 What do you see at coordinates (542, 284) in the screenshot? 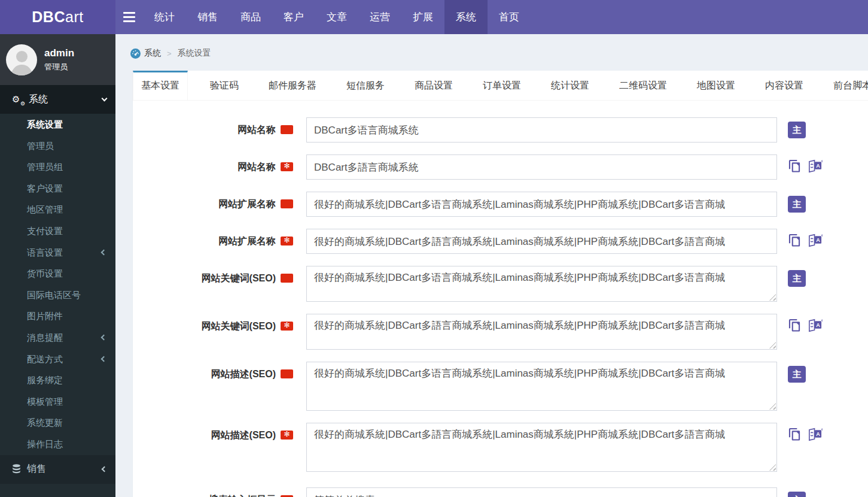
I see `seo-keywords-cn-textarea: 很好的商城系统|DBCart多语言商城系统|Laminas商城系统|PHP商城系…` at bounding box center [542, 284].